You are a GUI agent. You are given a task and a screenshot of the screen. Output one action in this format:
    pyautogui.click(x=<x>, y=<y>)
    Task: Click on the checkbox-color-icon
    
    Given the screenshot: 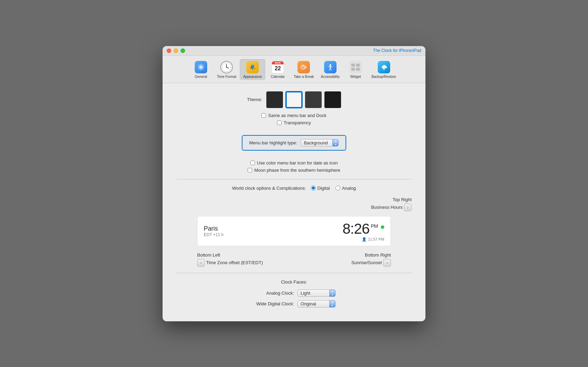 What is the action you would take?
    pyautogui.click(x=252, y=163)
    